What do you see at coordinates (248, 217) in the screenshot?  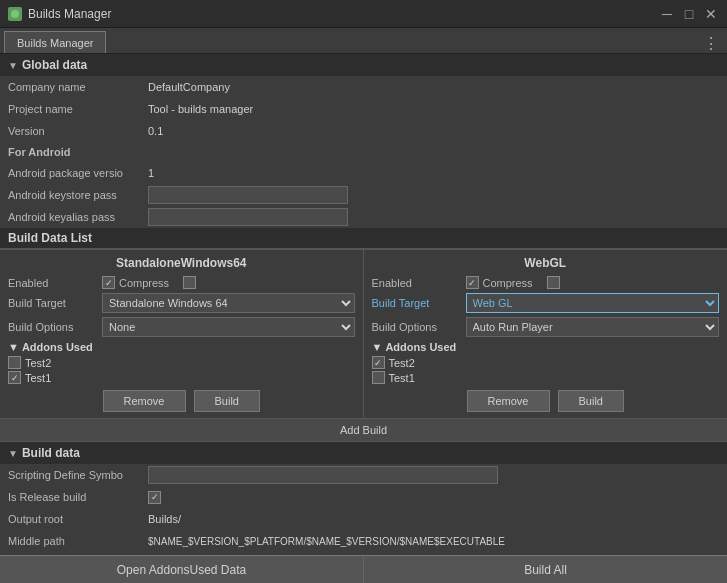 I see `android-keyalias-input` at bounding box center [248, 217].